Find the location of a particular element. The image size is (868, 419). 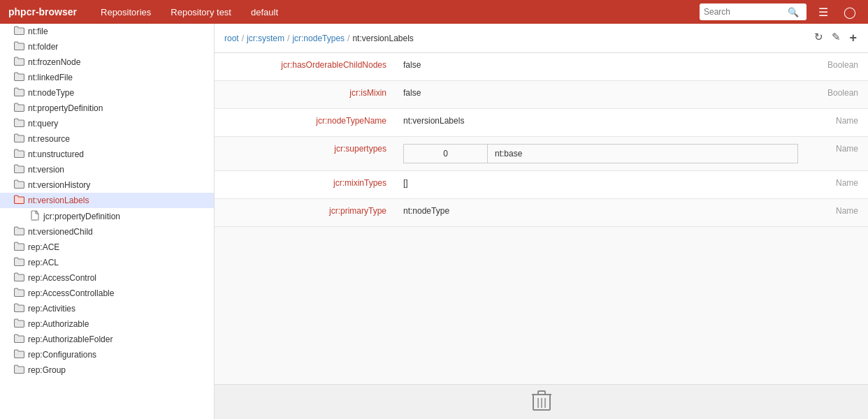

breadcrumb: root / jcr:system / jcr:nodeTypes / nt:v… is located at coordinates (541, 38).